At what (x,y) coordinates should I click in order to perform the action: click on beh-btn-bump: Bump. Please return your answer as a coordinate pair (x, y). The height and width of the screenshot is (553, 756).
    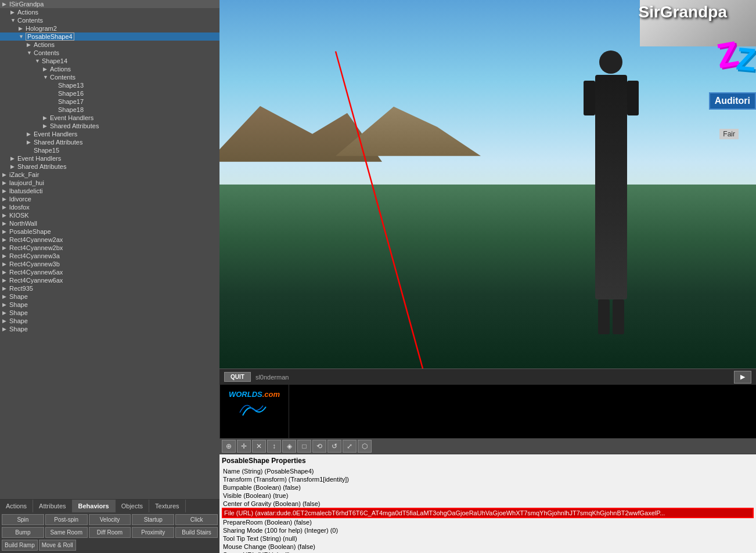
    Looking at the image, I should click on (23, 533).